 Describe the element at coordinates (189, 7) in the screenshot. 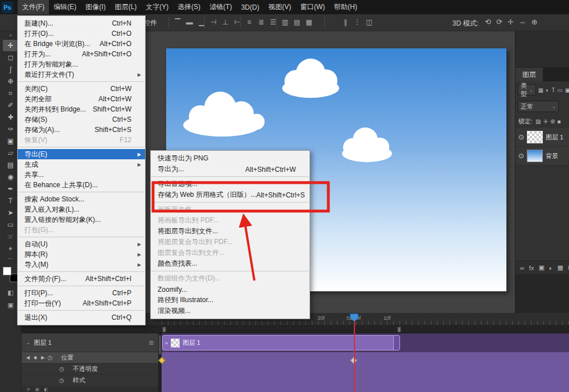

I see `menu-select: 选择(S)` at that location.